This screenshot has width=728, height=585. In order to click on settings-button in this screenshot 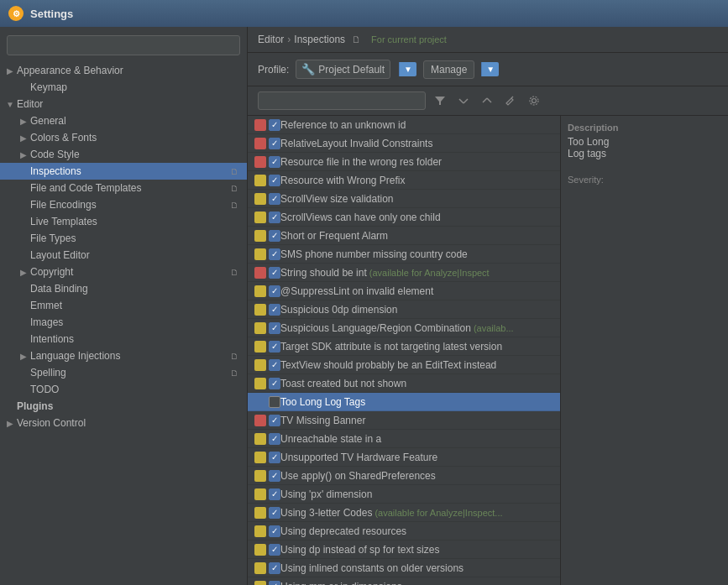, I will do `click(534, 101)`.